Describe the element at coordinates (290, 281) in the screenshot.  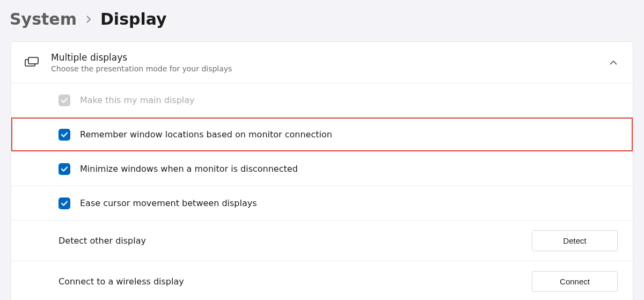
I see `label-wireless-display: Connect to a wireless display` at that location.